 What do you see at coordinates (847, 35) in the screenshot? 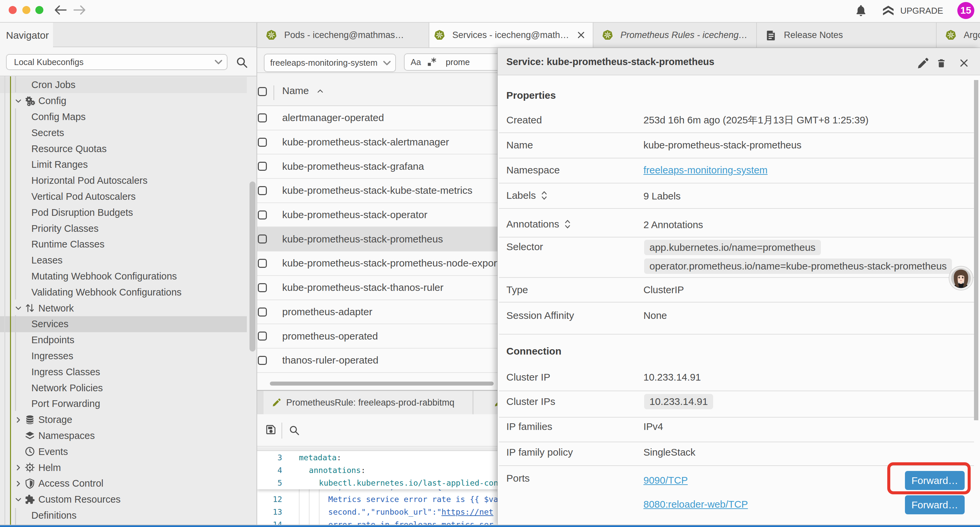
I see `tab-release-notes: Release Notes` at bounding box center [847, 35].